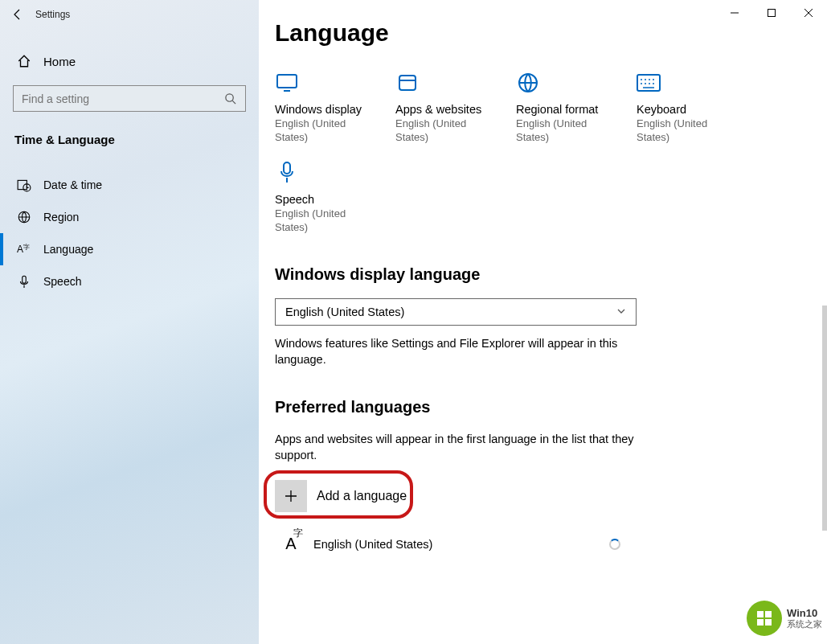 Image resolution: width=827 pixels, height=644 pixels. What do you see at coordinates (24, 185) in the screenshot?
I see `calendar-clock-icon` at bounding box center [24, 185].